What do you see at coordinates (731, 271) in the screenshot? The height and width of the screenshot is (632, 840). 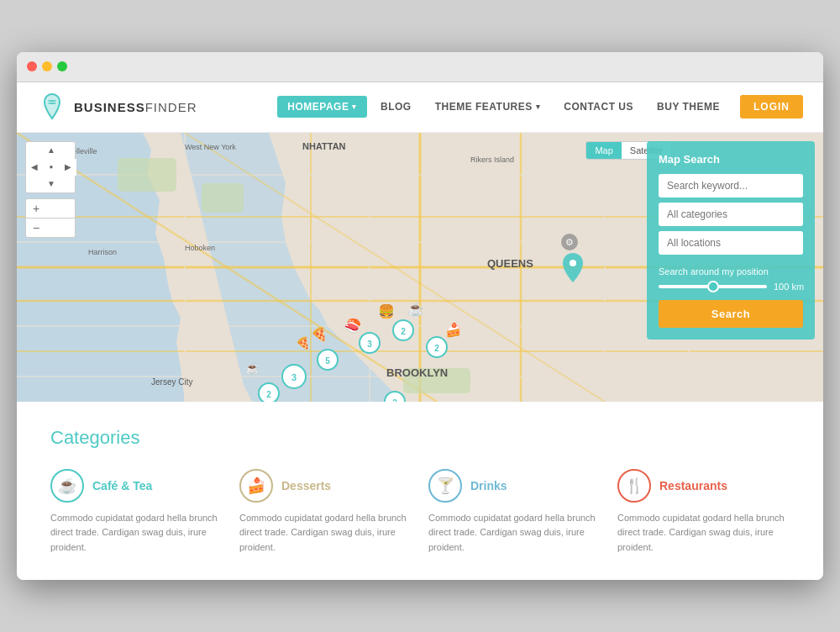 I see `search-around-label: Search around my position` at bounding box center [731, 271].